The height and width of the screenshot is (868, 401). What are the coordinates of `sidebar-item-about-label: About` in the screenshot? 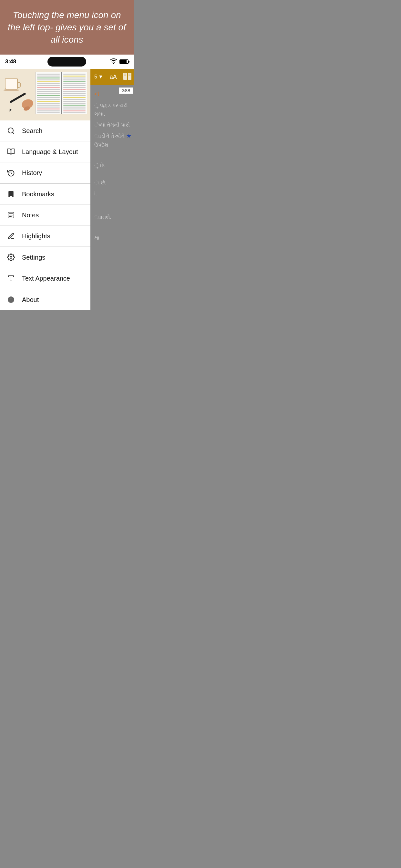 It's located at (30, 300).